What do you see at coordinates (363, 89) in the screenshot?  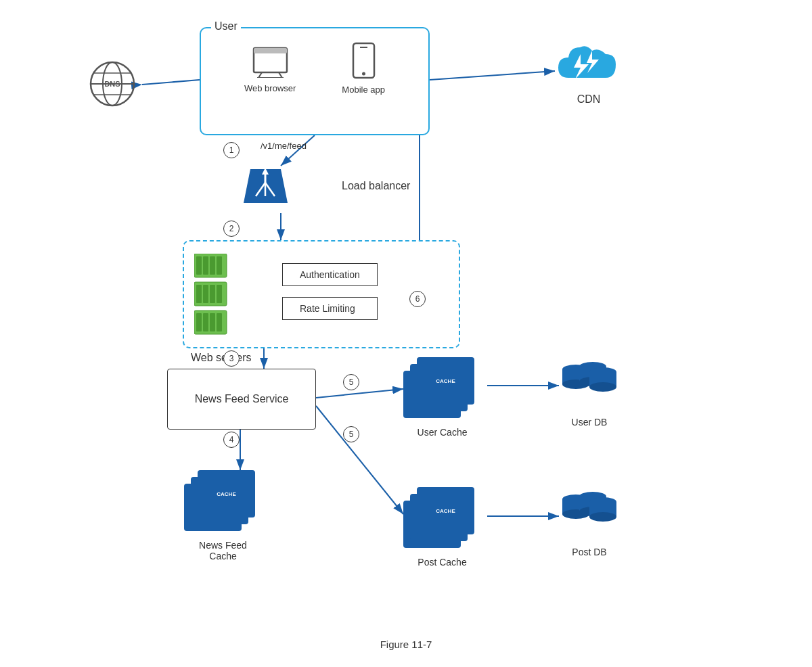 I see `mobile-app-label: Mobile app` at bounding box center [363, 89].